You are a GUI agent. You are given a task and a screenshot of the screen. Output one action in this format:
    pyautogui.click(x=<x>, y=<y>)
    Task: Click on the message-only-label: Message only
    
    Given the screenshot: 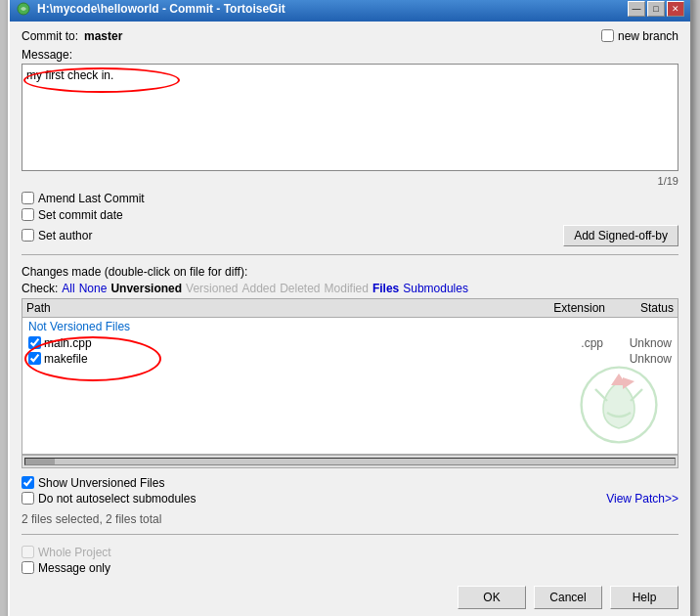 What is the action you would take?
    pyautogui.click(x=74, y=568)
    